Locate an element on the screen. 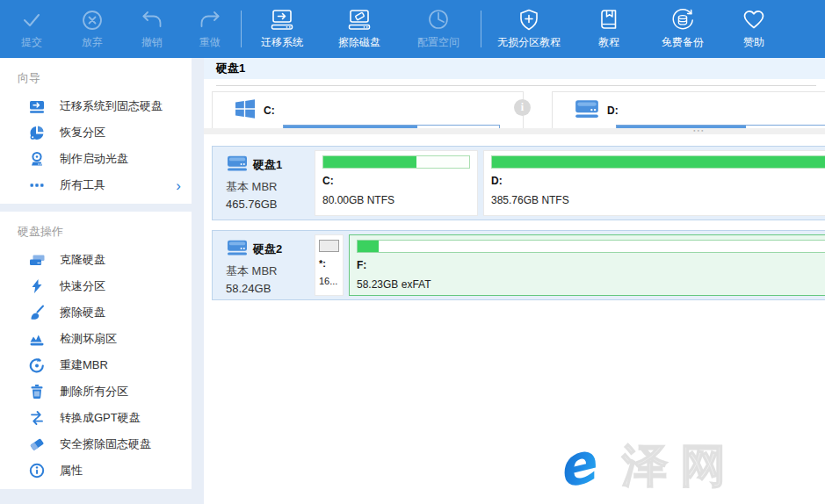 The width and height of the screenshot is (825, 504). convert-arrows-icon is located at coordinates (37, 418).